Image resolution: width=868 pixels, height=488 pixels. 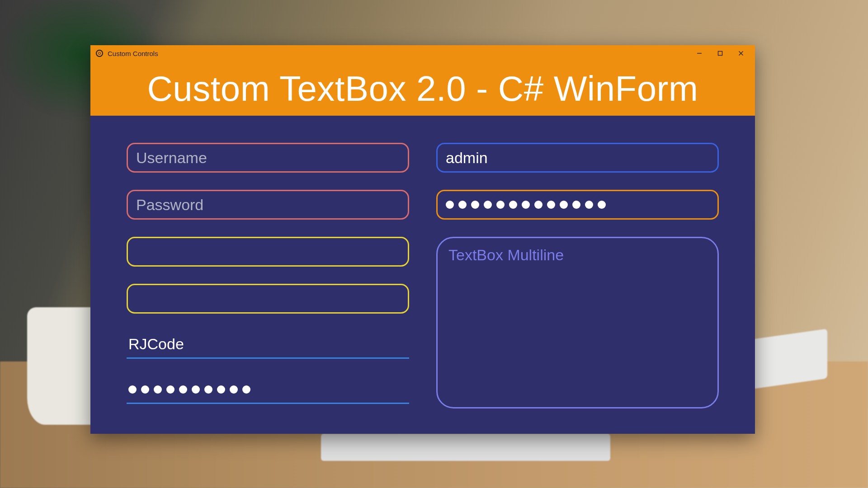 What do you see at coordinates (466, 447) in the screenshot?
I see `laptop-prop` at bounding box center [466, 447].